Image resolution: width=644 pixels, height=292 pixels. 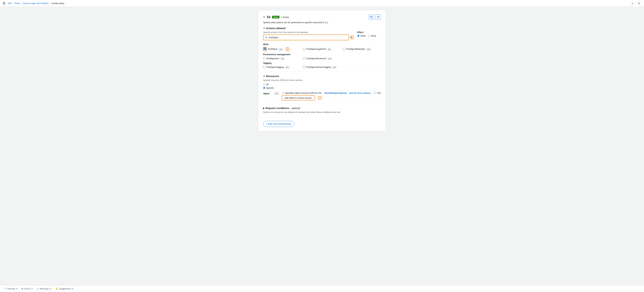 What do you see at coordinates (276, 28) in the screenshot?
I see `actions-allowed-title: Actions allowed` at bounding box center [276, 28].